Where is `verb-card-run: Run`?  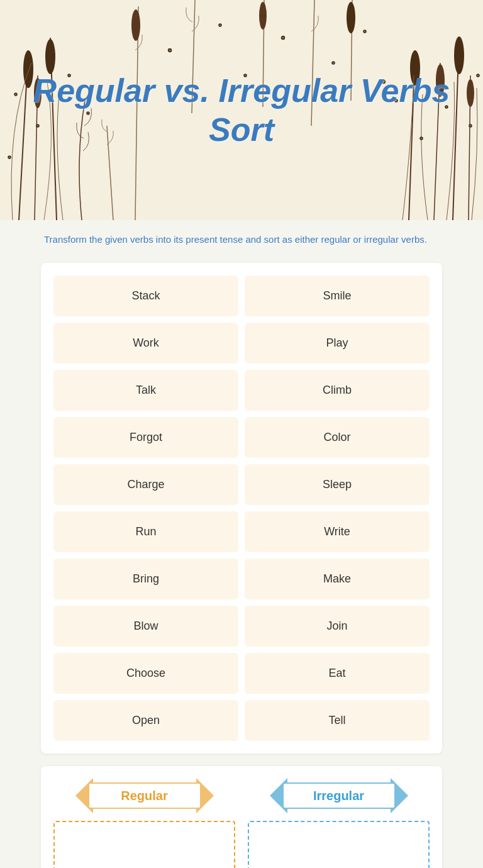 verb-card-run: Run is located at coordinates (146, 532).